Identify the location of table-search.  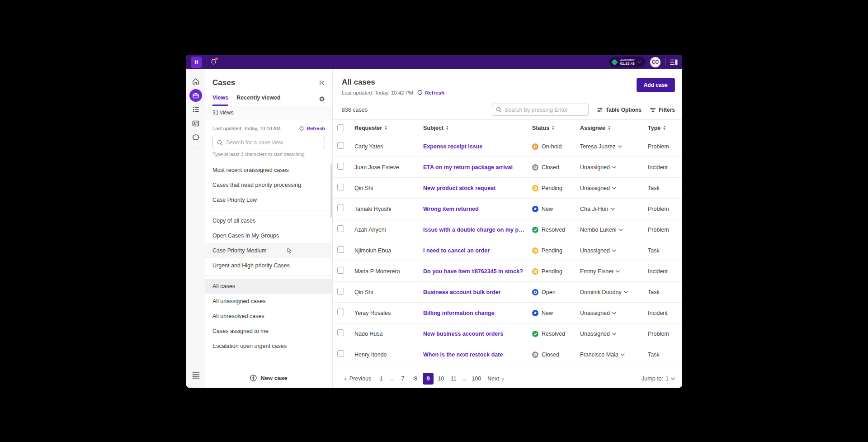
(540, 109).